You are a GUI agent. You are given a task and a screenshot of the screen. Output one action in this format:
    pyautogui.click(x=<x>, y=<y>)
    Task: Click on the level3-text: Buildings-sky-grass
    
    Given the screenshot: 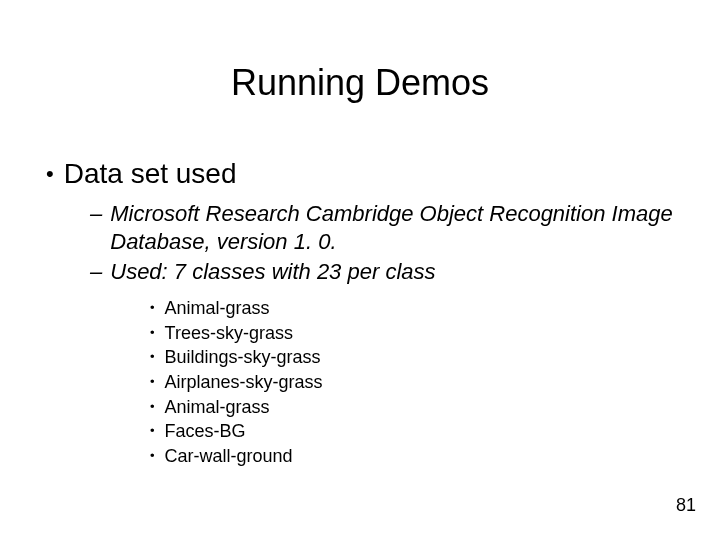 What is the action you would take?
    pyautogui.click(x=243, y=357)
    